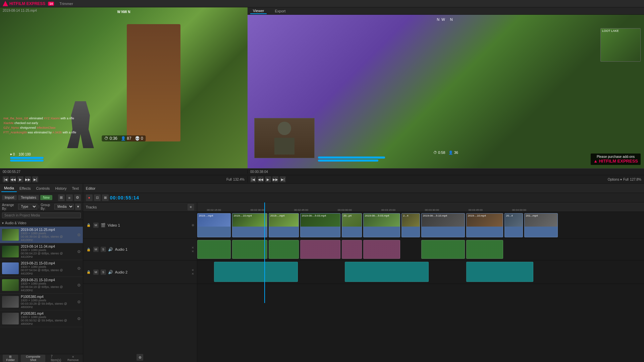  What do you see at coordinates (78, 207) in the screenshot?
I see `filter-btn: ▾` at bounding box center [78, 207].